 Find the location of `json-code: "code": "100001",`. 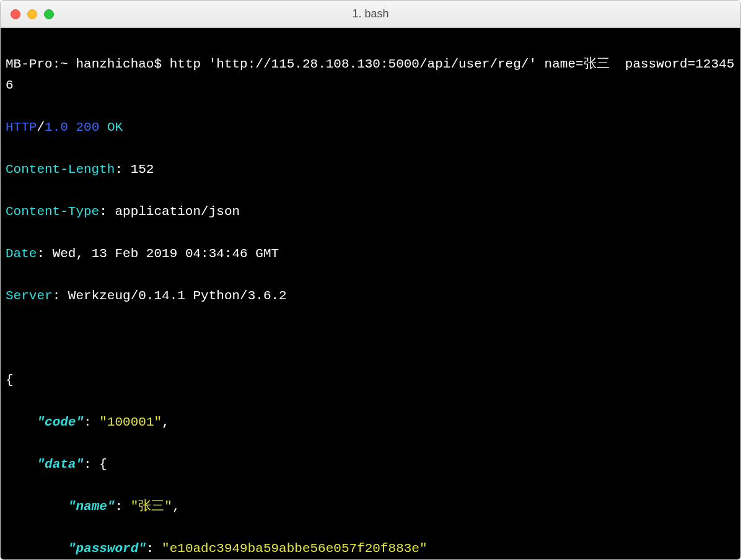

json-code: "code": "100001", is located at coordinates (370, 422).